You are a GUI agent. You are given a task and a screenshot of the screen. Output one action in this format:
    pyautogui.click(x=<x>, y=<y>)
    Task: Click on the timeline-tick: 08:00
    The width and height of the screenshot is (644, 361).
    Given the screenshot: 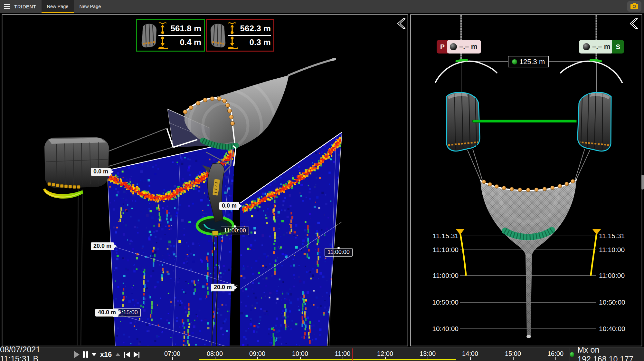 What is the action you would take?
    pyautogui.click(x=215, y=354)
    